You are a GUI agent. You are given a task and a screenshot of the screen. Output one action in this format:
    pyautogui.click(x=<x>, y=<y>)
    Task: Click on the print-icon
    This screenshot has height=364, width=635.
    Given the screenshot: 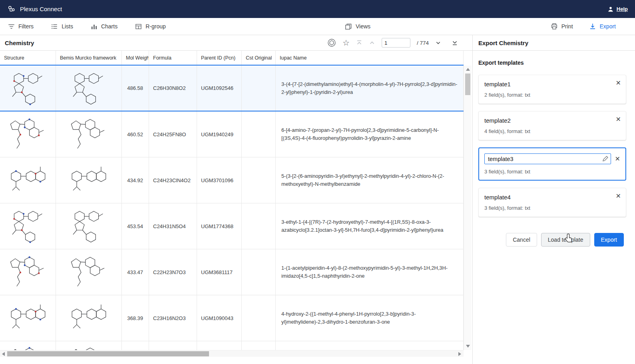 What is the action you would take?
    pyautogui.click(x=554, y=26)
    